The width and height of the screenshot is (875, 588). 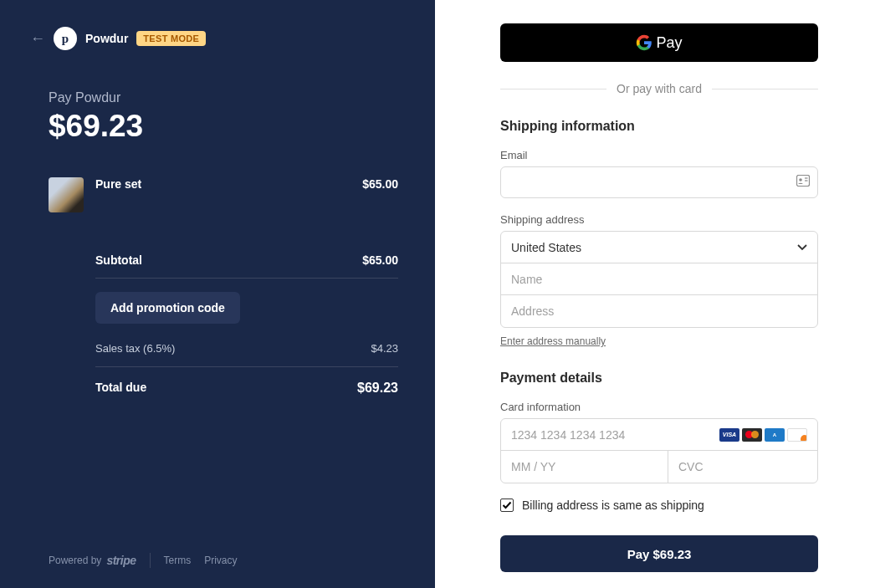 What do you see at coordinates (763, 435) in the screenshot?
I see `card-brand-icons: VISA A` at bounding box center [763, 435].